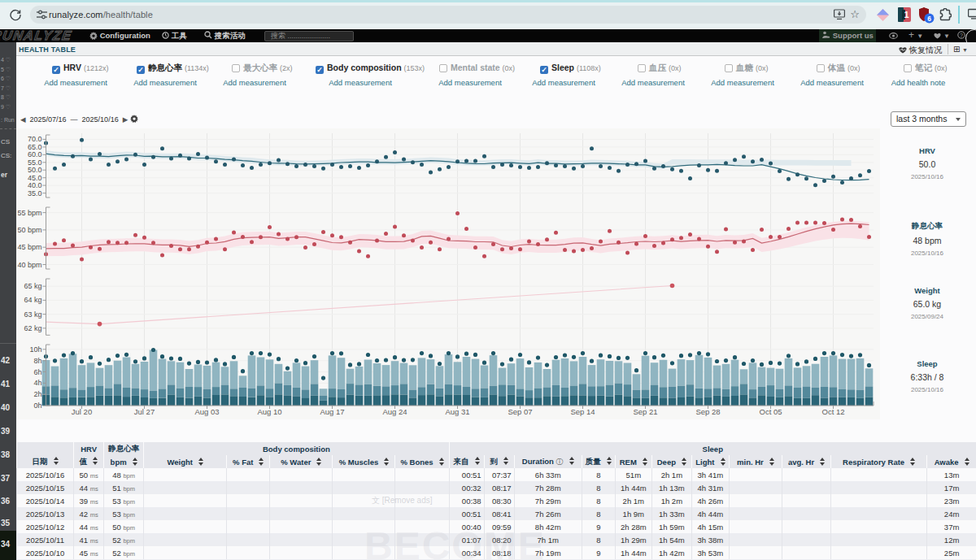  I want to click on svg-text: 60.0, so click(35, 154).